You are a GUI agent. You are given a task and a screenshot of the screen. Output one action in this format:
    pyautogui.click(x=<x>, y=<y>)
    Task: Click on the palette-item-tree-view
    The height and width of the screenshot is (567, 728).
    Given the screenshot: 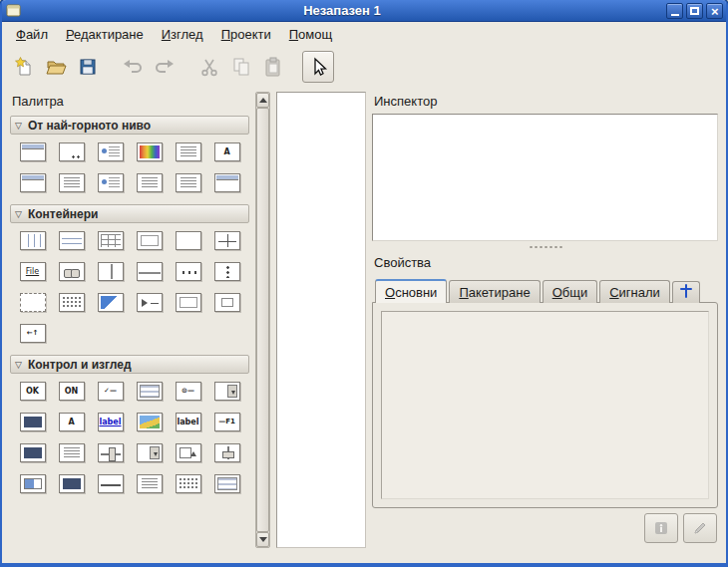 What is the action you would take?
    pyautogui.click(x=227, y=484)
    